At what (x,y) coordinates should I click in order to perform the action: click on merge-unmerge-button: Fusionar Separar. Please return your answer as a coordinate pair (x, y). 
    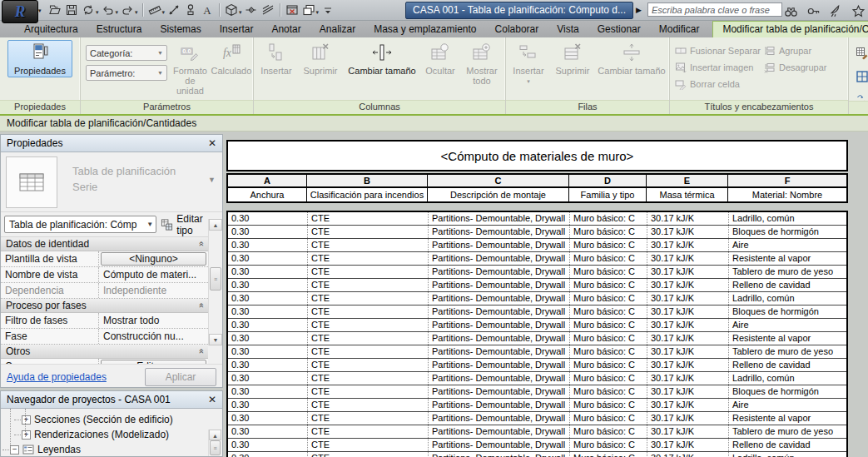
    Looking at the image, I should click on (717, 50).